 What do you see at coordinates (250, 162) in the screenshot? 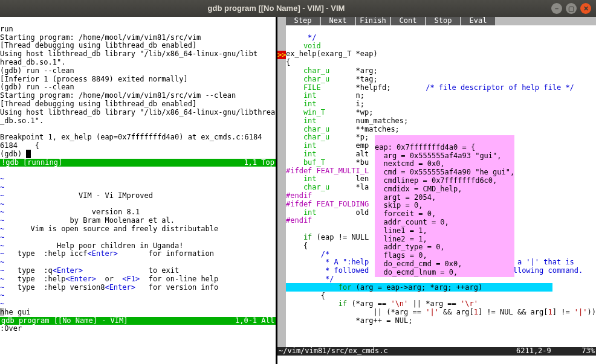
I see `status-pos: 1,1` at bounding box center [250, 162].